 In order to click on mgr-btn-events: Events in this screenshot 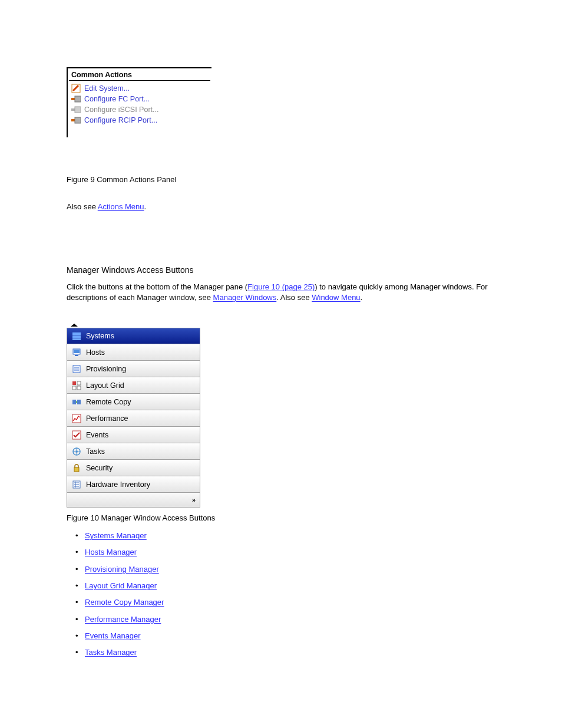, I will do `click(133, 435)`.